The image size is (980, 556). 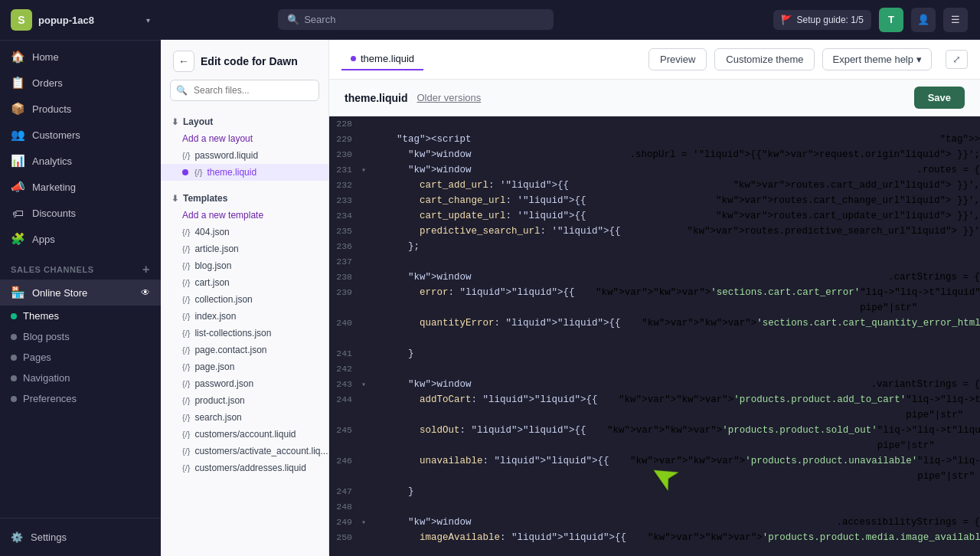 What do you see at coordinates (657, 139) in the screenshot?
I see `line-content: "tag"><script` at bounding box center [657, 139].